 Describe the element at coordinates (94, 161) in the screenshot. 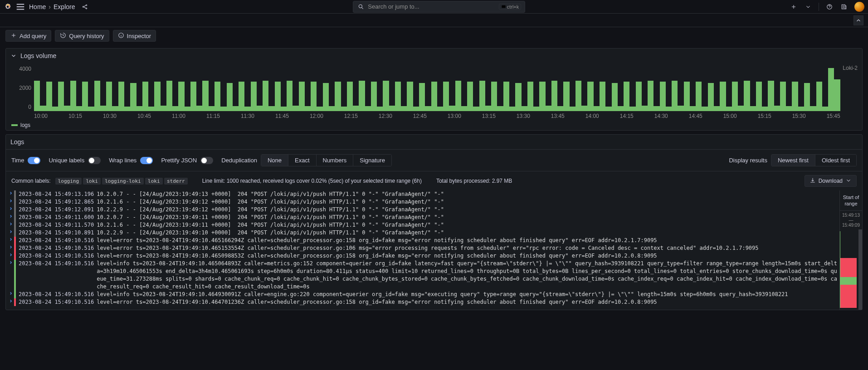

I see `unique-labels-toggle` at that location.